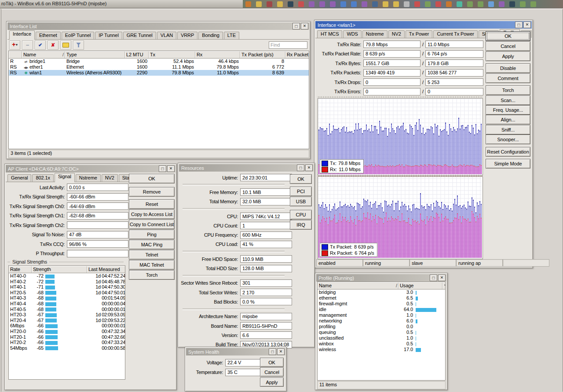 This screenshot has width=563, height=392. What do you see at coordinates (508, 164) in the screenshot?
I see `simple-mode-button: Simple Mode` at bounding box center [508, 164].